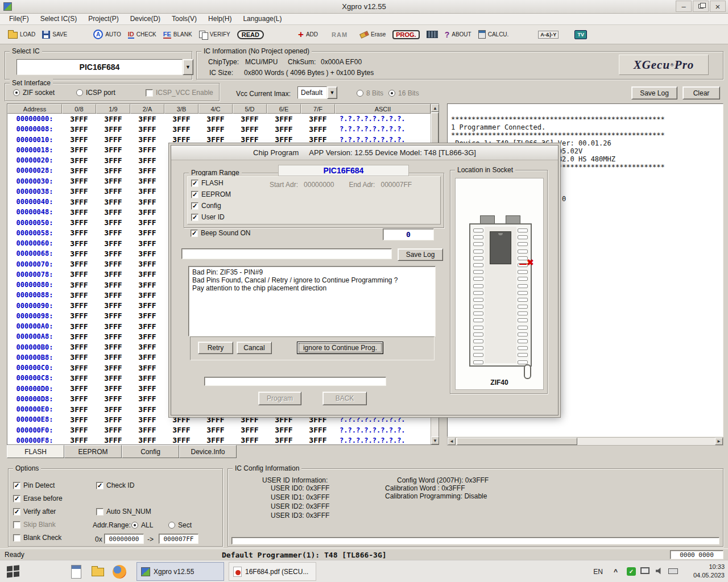  I want to click on keyboard-tray-icon, so click(673, 571).